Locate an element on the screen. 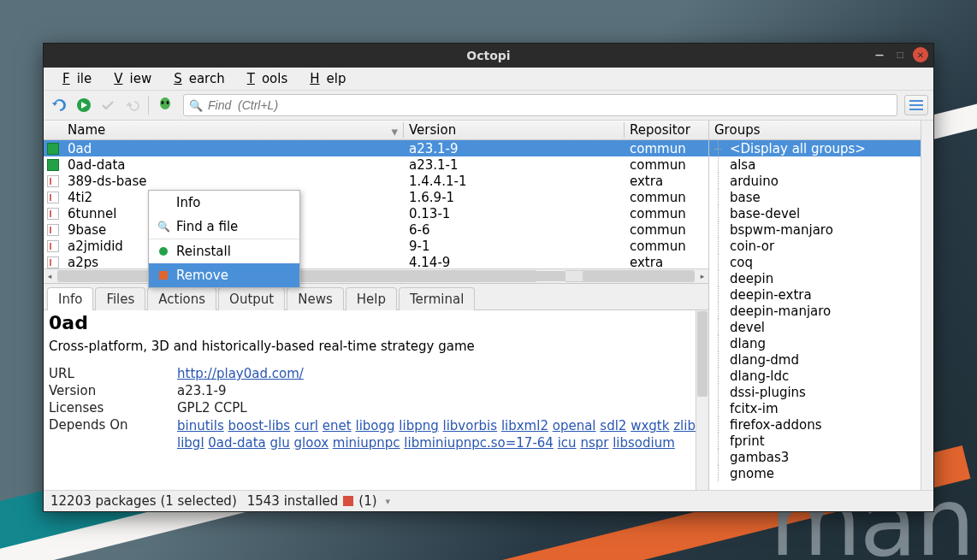  group-item: bspwm-manjaro is located at coordinates (814, 229).